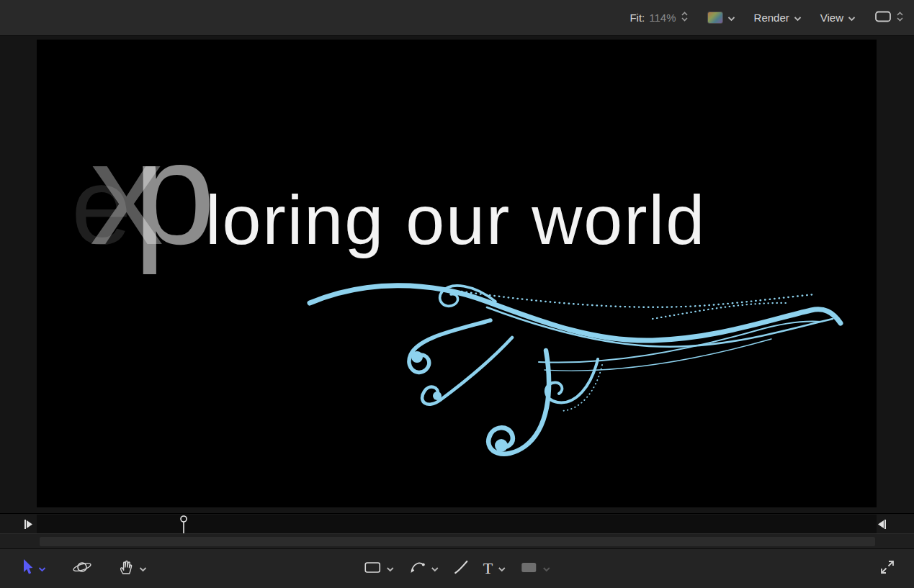 The height and width of the screenshot is (588, 914). What do you see at coordinates (887, 569) in the screenshot?
I see `fullscreen-tool` at bounding box center [887, 569].